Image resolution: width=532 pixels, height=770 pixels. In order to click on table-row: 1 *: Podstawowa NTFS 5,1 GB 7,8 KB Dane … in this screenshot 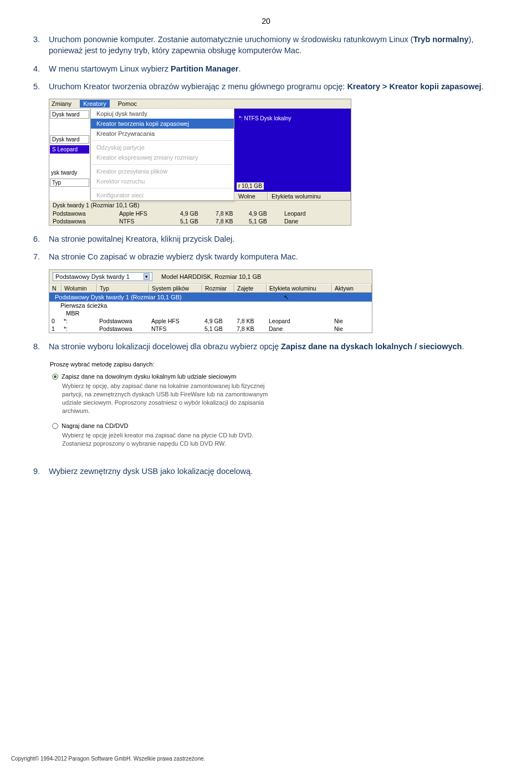, I will do `click(211, 329)`.